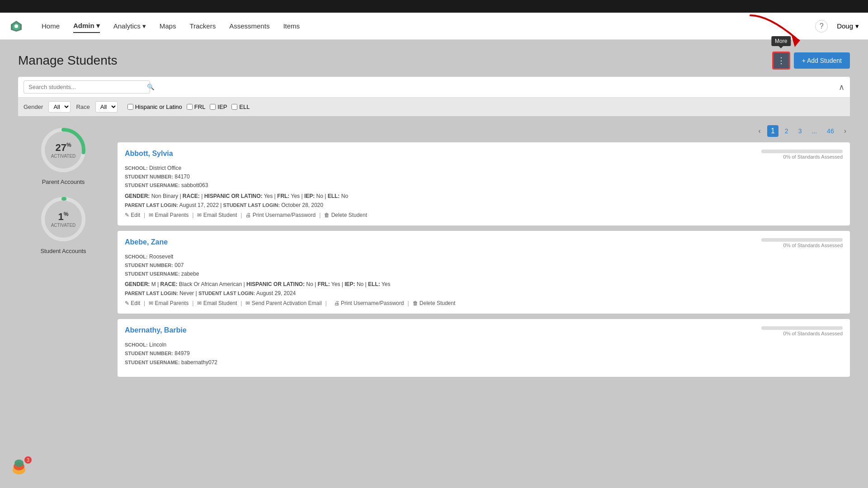  I want to click on page-3-button: 3, so click(800, 131).